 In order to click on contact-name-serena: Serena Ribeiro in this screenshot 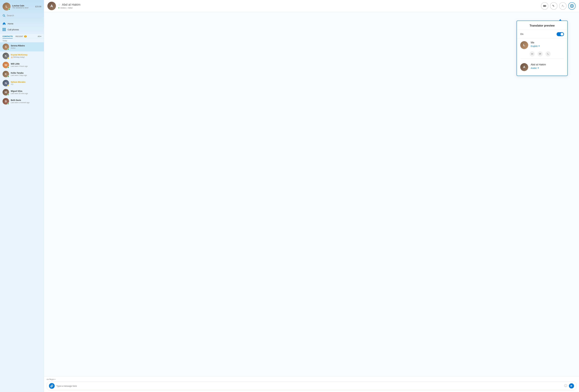, I will do `click(26, 46)`.